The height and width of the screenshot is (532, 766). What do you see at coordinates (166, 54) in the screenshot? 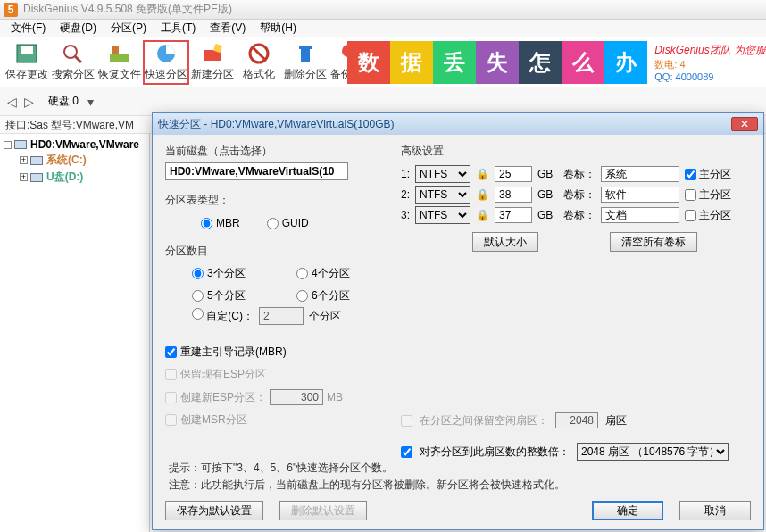
I see `quick-partition-icon` at bounding box center [166, 54].